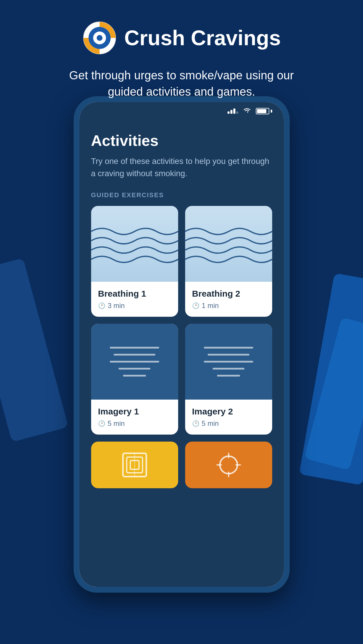 This screenshot has height=644, width=363. I want to click on status-bar, so click(182, 111).